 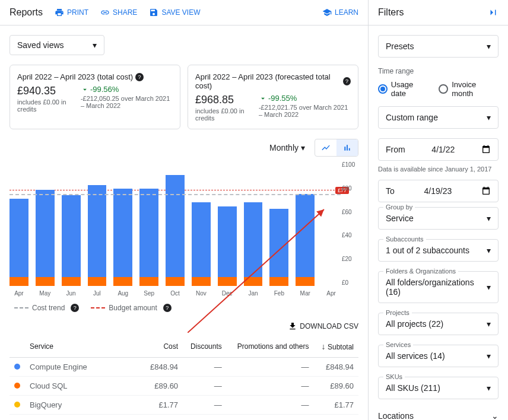 What do you see at coordinates (184, 418) in the screenshot?
I see `table-row: Cloud Storage£0.02——£0.02` at bounding box center [184, 418].